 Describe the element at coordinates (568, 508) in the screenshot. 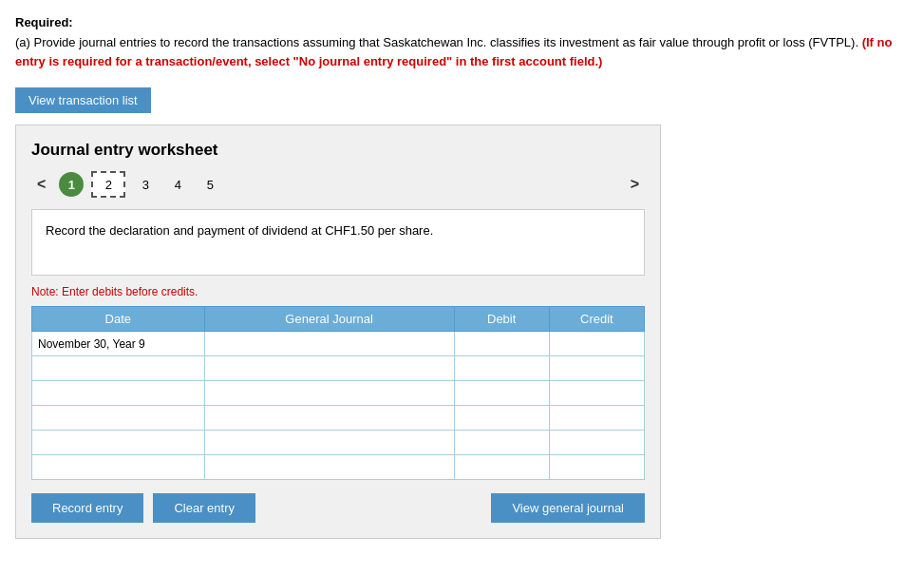

I see `view-general-journal-button: View general journal` at that location.